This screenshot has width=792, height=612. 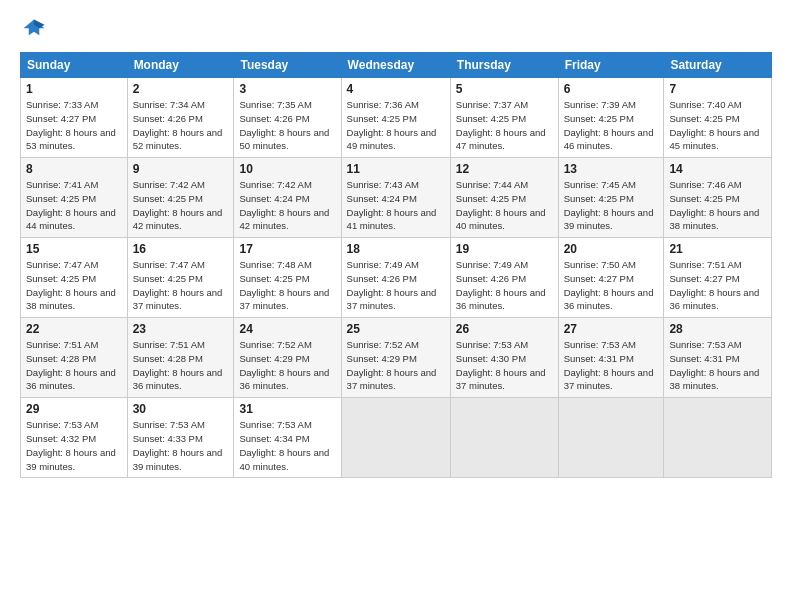 What do you see at coordinates (74, 446) in the screenshot?
I see `day-info: Sunrise: 7:53 AM Sunset: 4:32 PM Dayligh…` at bounding box center [74, 446].